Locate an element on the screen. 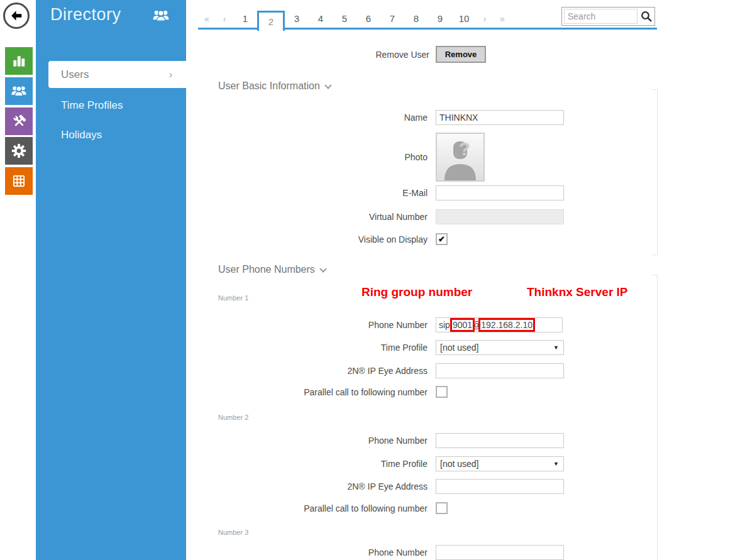 The height and width of the screenshot is (560, 745). sidebar-item-label: Users is located at coordinates (75, 75).